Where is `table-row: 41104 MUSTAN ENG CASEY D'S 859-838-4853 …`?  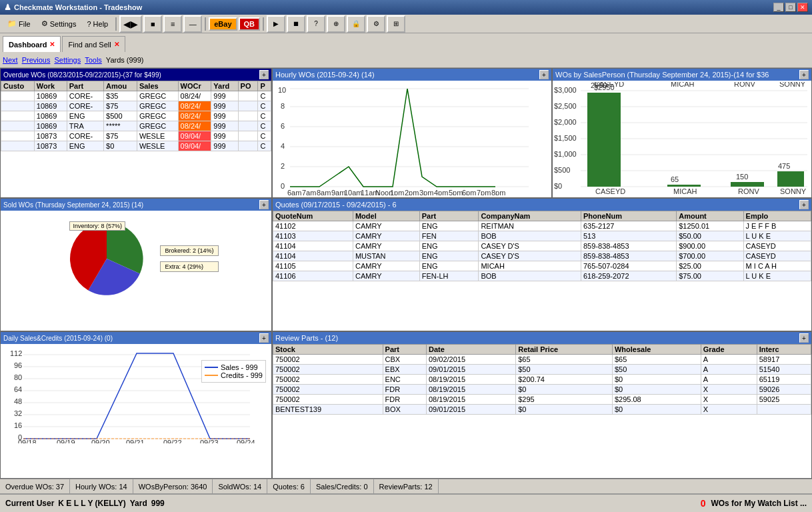 table-row: 41104 MUSTAN ENG CASEY D'S 859-838-4853 … is located at coordinates (543, 256).